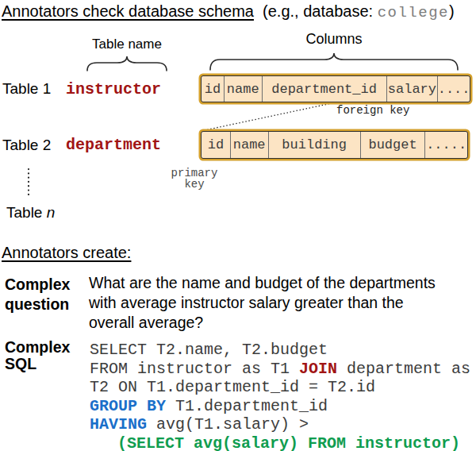  I want to click on table-n-prefix: Table, so click(27, 213).